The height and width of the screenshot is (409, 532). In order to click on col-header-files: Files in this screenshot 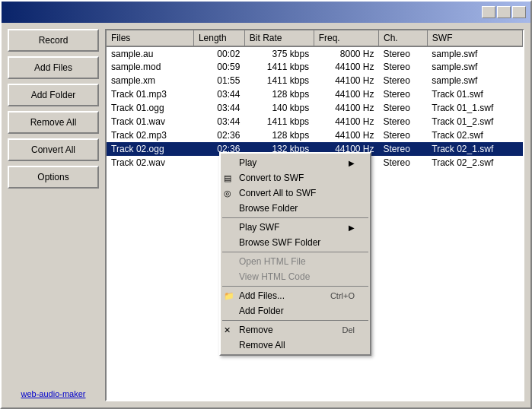, I will do `click(150, 38)`.